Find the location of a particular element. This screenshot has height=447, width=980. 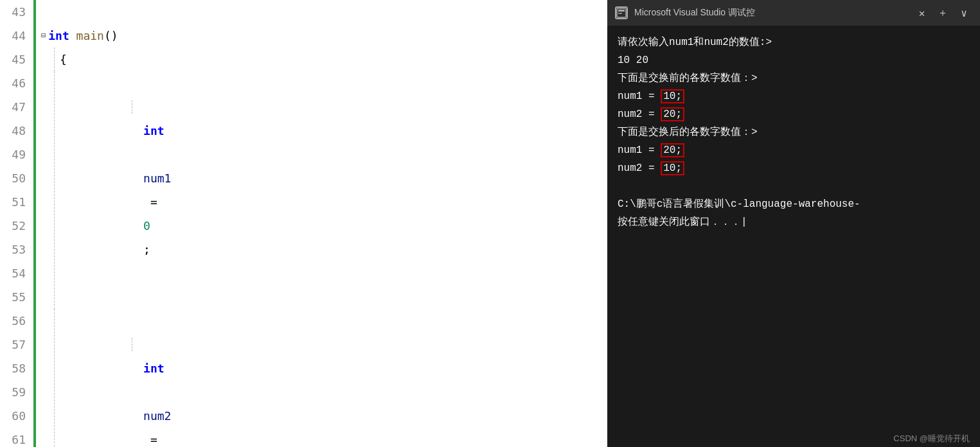

terminal-line-7: num1 = 20; is located at coordinates (794, 150).